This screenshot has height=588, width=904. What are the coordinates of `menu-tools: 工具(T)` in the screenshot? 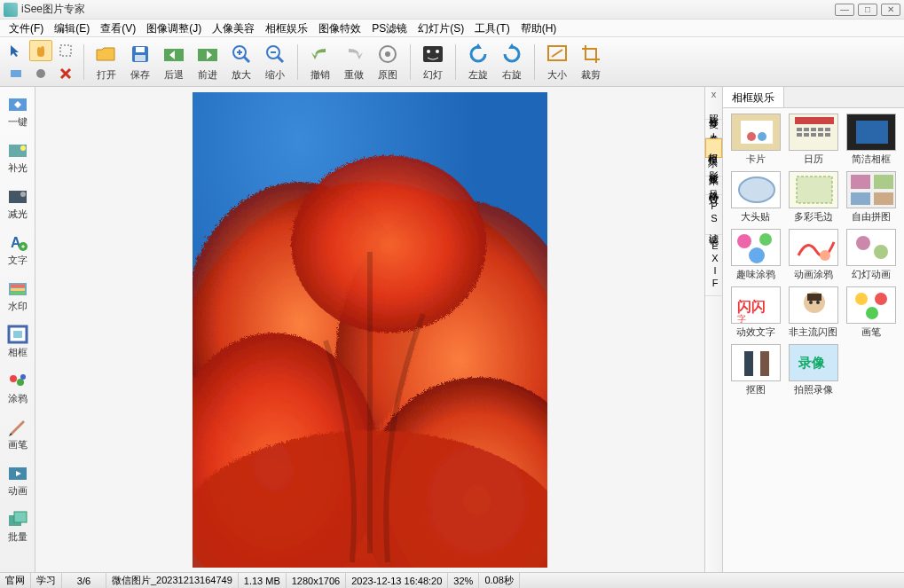 It's located at (491, 28).